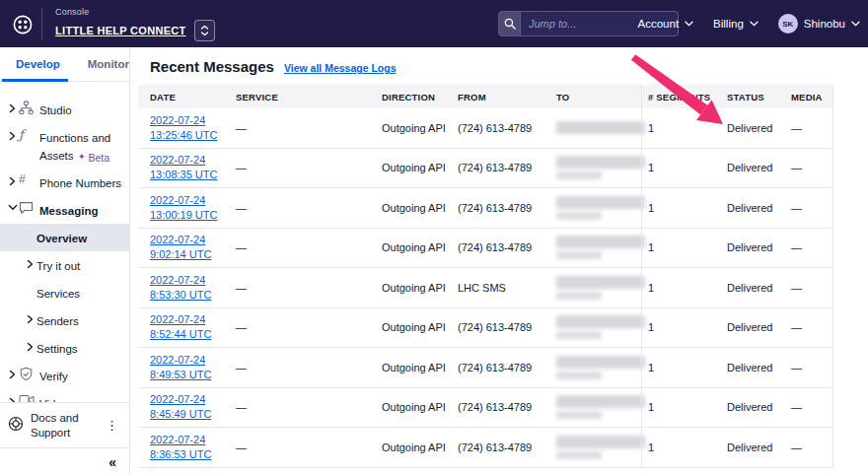 Image resolution: width=868 pixels, height=475 pixels. I want to click on view-all-message-logs-link: View all Message Logs, so click(340, 68).